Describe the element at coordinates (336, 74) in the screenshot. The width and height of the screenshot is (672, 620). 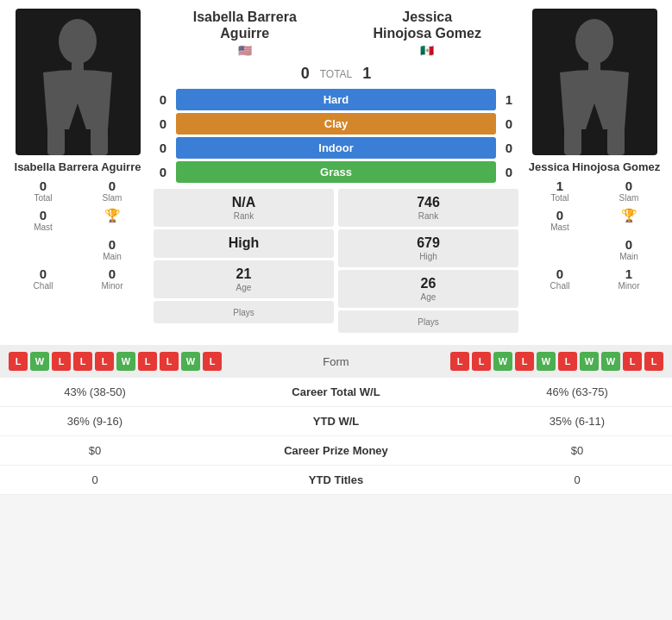
I see `total-label: Total` at that location.